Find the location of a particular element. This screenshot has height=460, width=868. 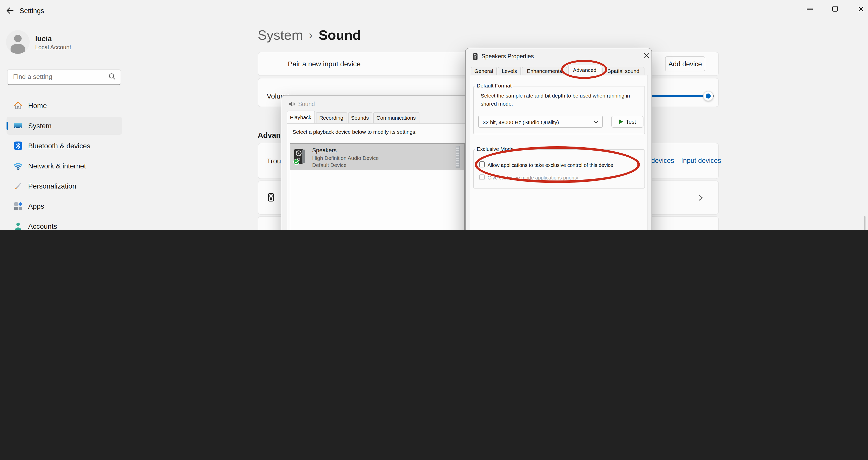

device-description: High Definition Audio Device is located at coordinates (345, 158).